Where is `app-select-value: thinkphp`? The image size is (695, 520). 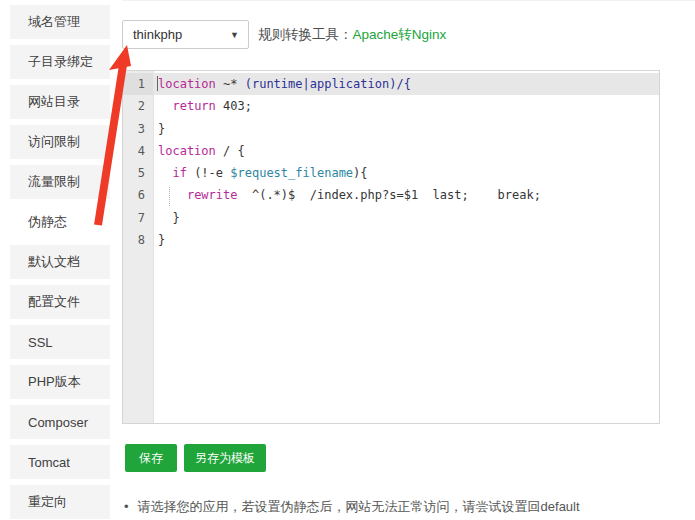 app-select-value: thinkphp is located at coordinates (176, 34).